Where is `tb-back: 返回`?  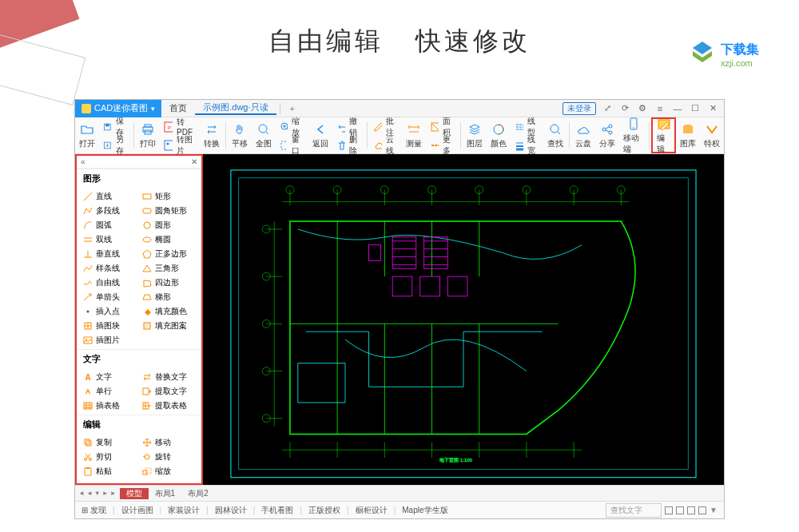 tb-back: 返回 is located at coordinates (320, 136).